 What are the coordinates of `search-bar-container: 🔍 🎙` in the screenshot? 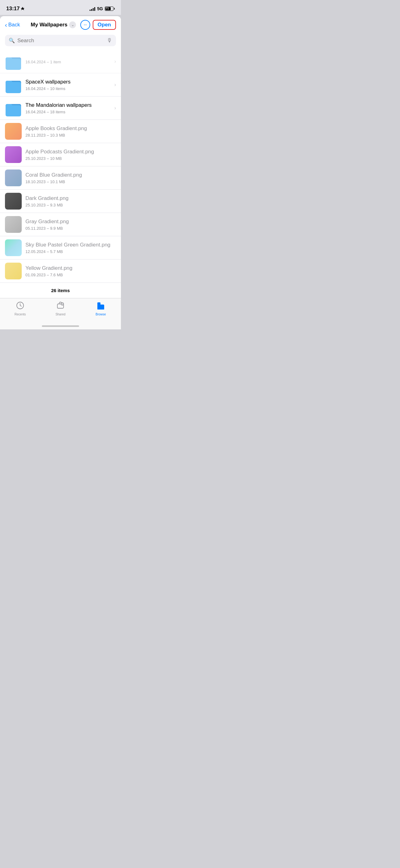 It's located at (61, 41).